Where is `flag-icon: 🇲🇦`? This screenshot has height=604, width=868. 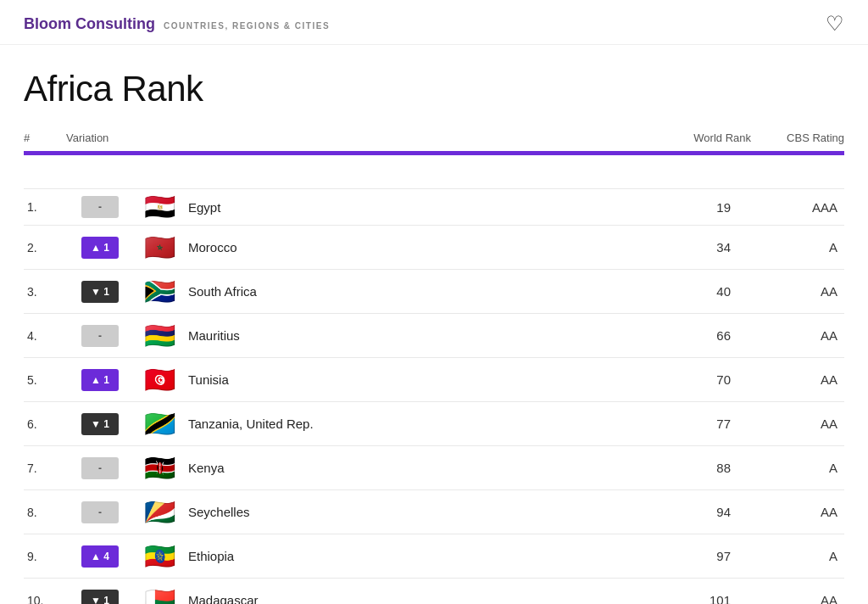 flag-icon: 🇲🇦 is located at coordinates (159, 248).